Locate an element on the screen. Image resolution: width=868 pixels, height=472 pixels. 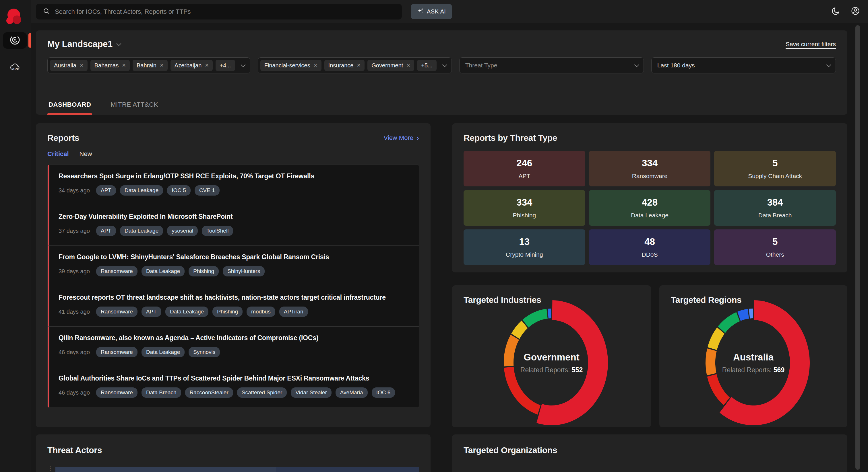
tile-label: Phishing is located at coordinates (524, 215).